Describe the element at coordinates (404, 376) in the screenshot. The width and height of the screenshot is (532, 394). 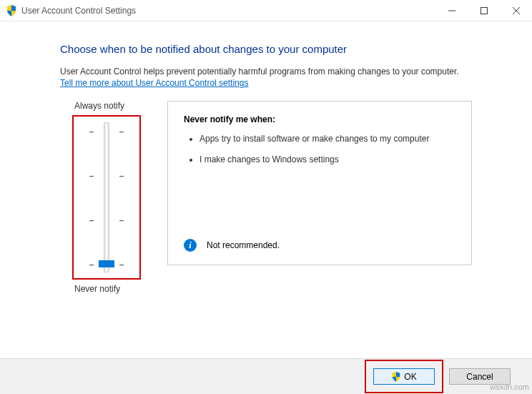
I see `ok-button: OK` at that location.